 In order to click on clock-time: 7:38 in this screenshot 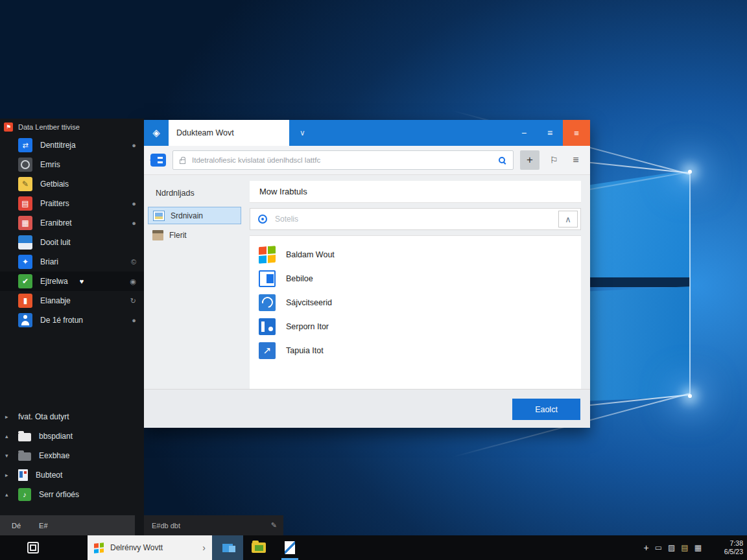, I will do `click(726, 543)`.